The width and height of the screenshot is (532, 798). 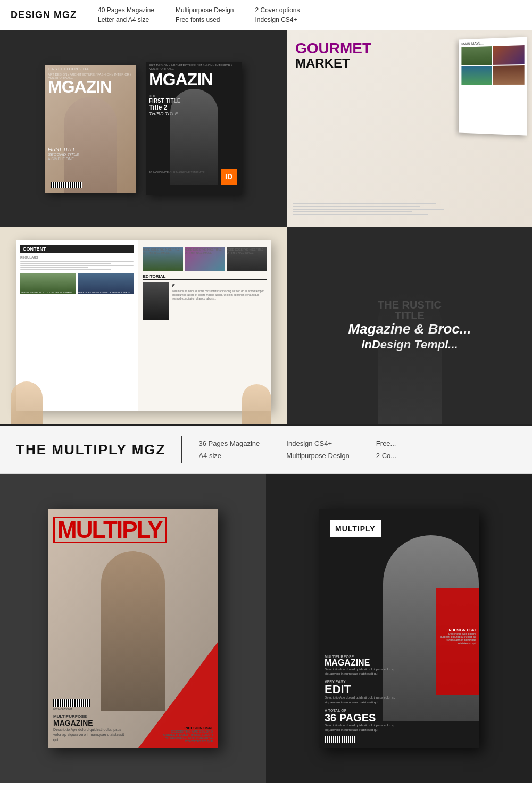 What do you see at coordinates (399, 663) in the screenshot?
I see `cover2-heading-1: MAGAZINE` at bounding box center [399, 663].